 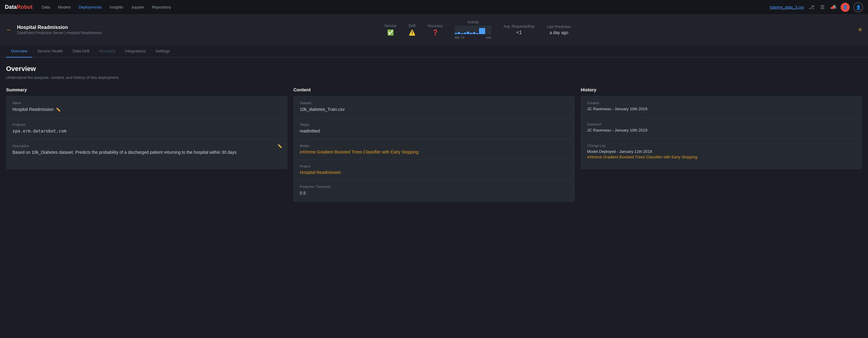 What do you see at coordinates (60, 33) in the screenshot?
I see `deployment-subtitle: DataRobot Prediction Server | Hospital R…` at bounding box center [60, 33].